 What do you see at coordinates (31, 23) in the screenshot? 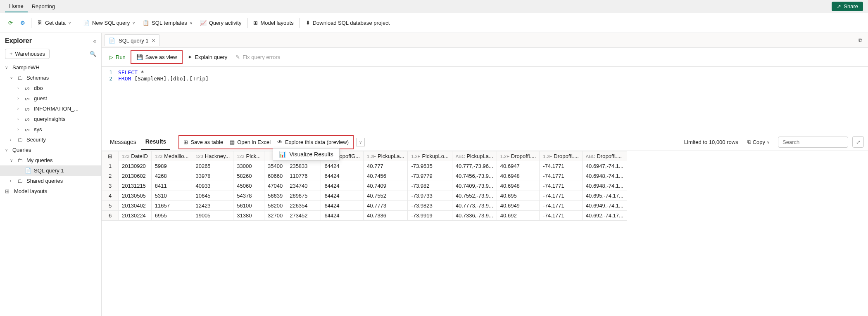
I see `separator` at bounding box center [31, 23].